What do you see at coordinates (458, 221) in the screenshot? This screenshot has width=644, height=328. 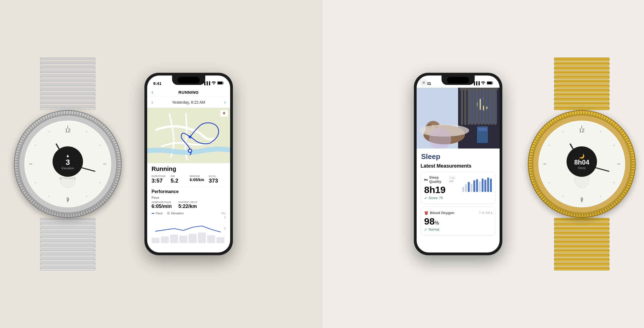 I see `blood-oxygen-card: Blood Oxygen 7:41 AM › 98%` at bounding box center [458, 221].